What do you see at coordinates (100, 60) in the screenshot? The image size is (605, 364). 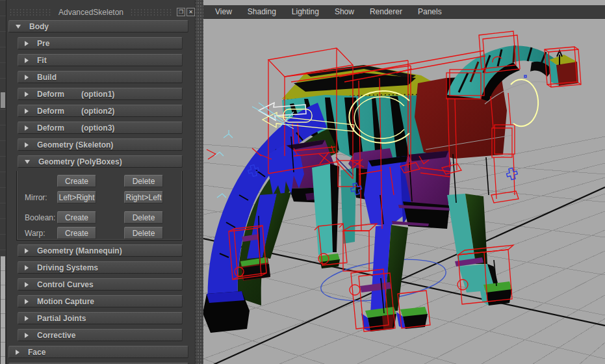 I see `section-fit: Fit` at bounding box center [100, 60].